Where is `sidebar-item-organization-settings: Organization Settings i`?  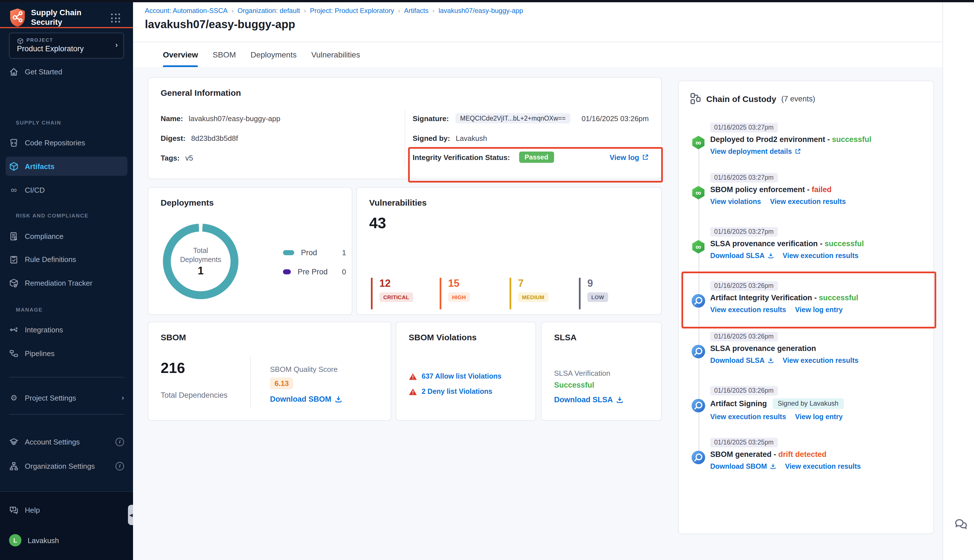 sidebar-item-organization-settings: Organization Settings i is located at coordinates (66, 466).